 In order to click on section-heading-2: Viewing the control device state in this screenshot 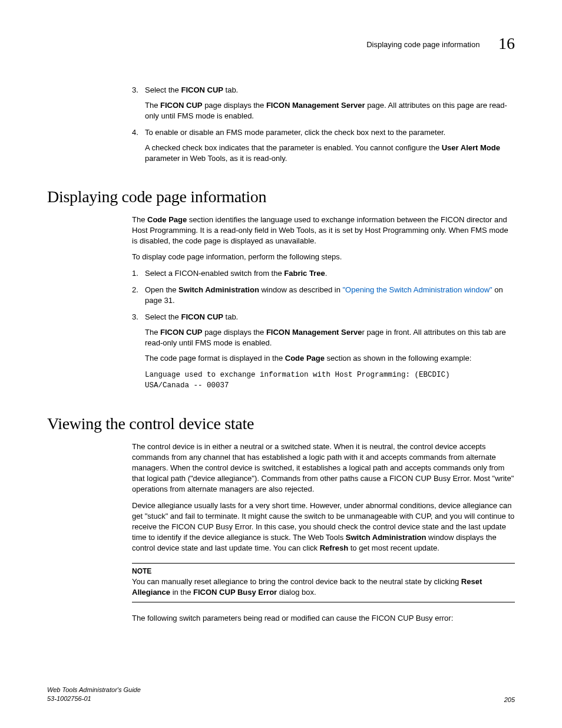, I will do `click(281, 424)`.